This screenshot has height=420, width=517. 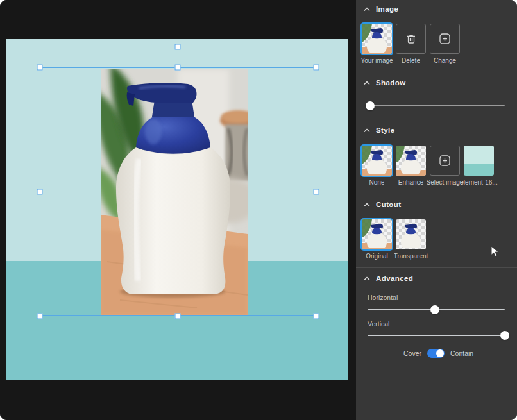 I want to click on style-element-option: element-16..., so click(x=479, y=165).